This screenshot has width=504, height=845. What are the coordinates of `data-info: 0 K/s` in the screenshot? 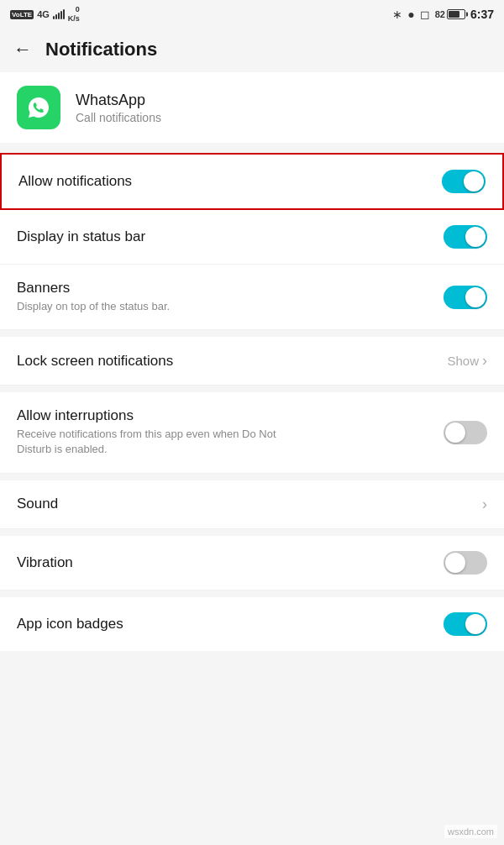 It's located at (74, 14).